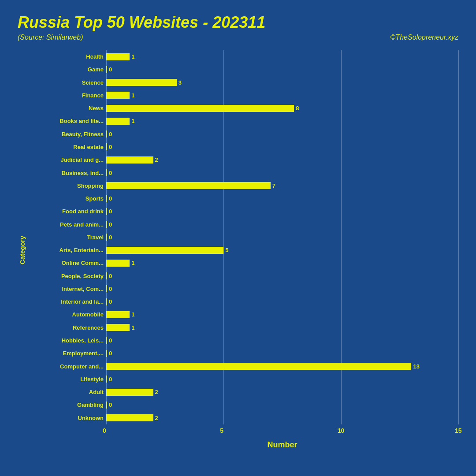  What do you see at coordinates (66, 340) in the screenshot?
I see `category-label: Hobbies, Leis...` at bounding box center [66, 340].